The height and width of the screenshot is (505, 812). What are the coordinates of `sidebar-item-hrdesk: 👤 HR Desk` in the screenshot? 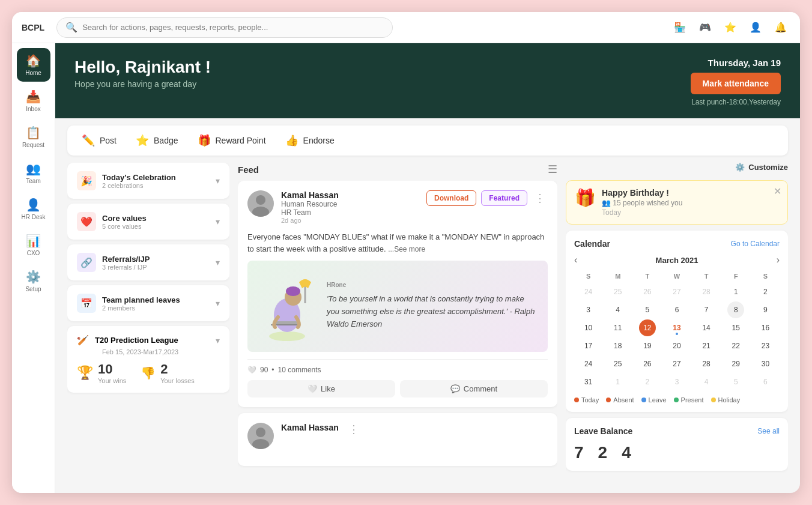 It's located at (34, 209).